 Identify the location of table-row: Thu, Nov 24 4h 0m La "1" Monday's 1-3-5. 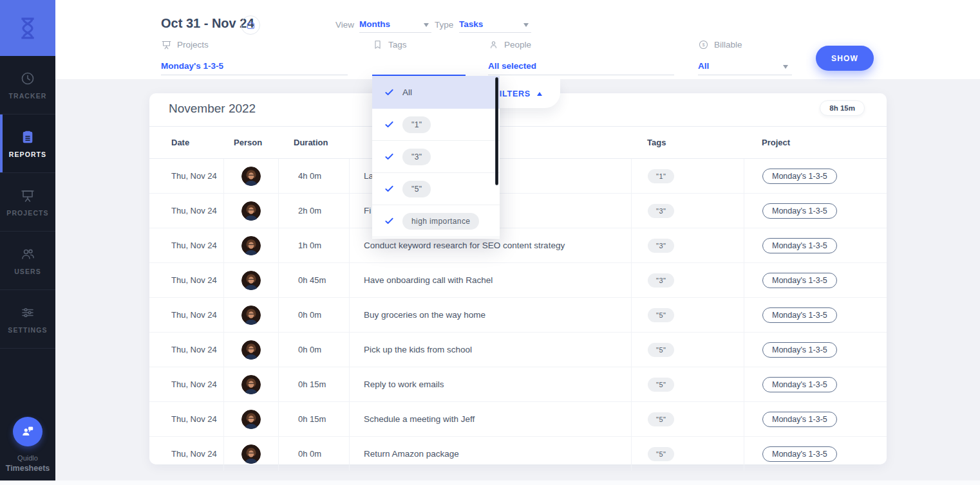
(518, 176).